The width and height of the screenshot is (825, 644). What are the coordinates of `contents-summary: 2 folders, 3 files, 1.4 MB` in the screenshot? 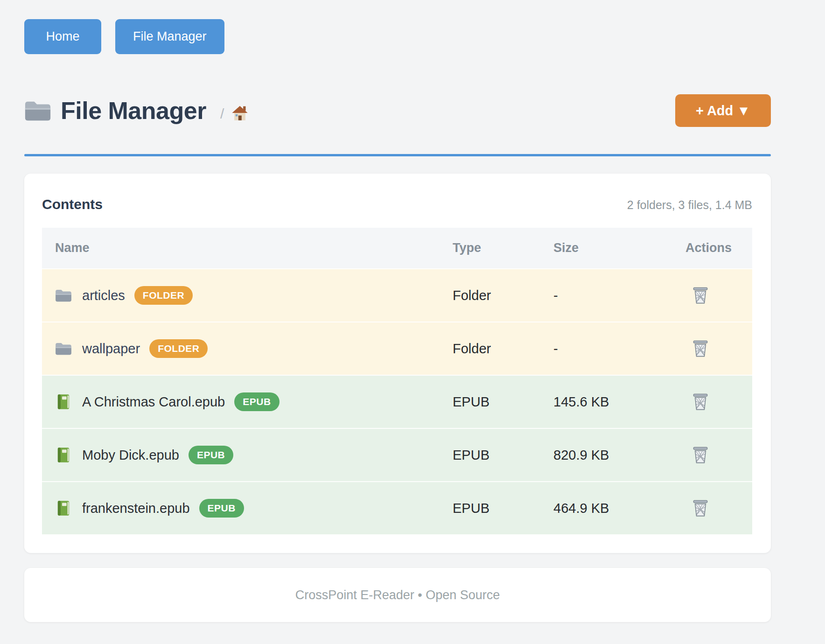 It's located at (690, 205).